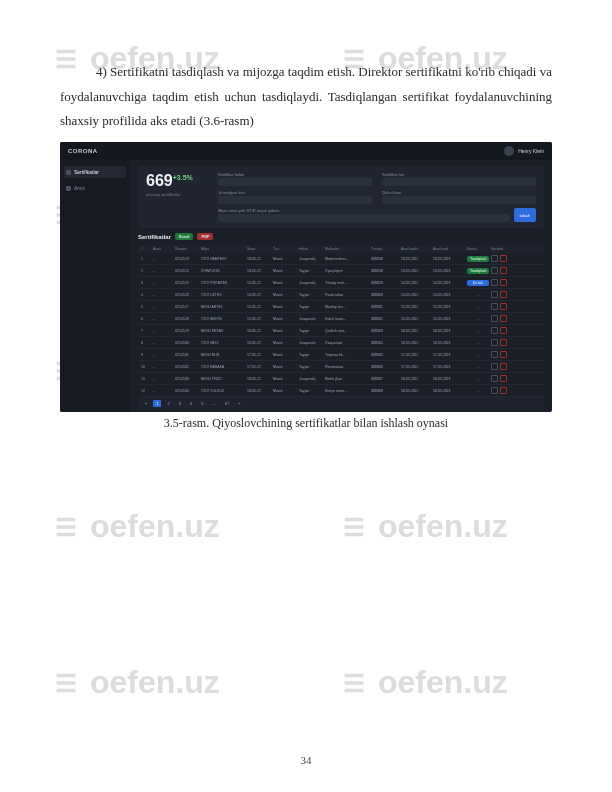 The height and width of the screenshot is (792, 612). I want to click on search-input, so click(364, 218).